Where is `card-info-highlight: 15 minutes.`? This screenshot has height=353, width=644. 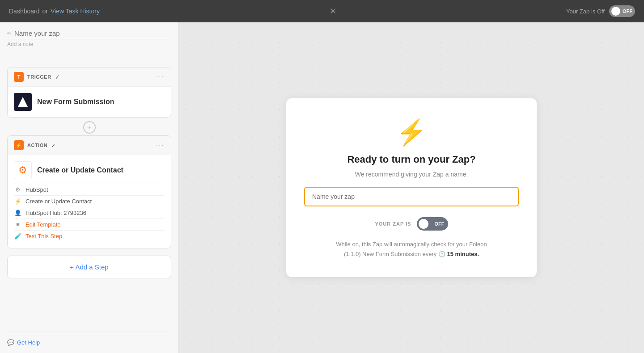
card-info-highlight: 15 minutes. is located at coordinates (463, 254).